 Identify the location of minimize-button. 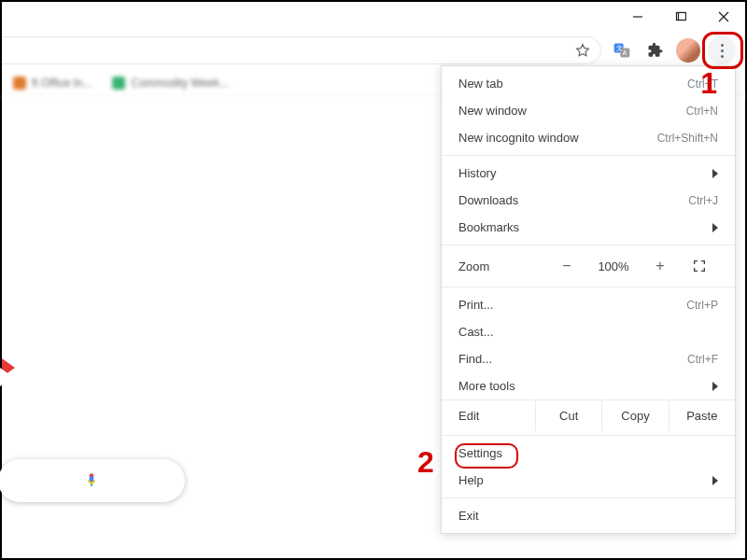
(638, 17).